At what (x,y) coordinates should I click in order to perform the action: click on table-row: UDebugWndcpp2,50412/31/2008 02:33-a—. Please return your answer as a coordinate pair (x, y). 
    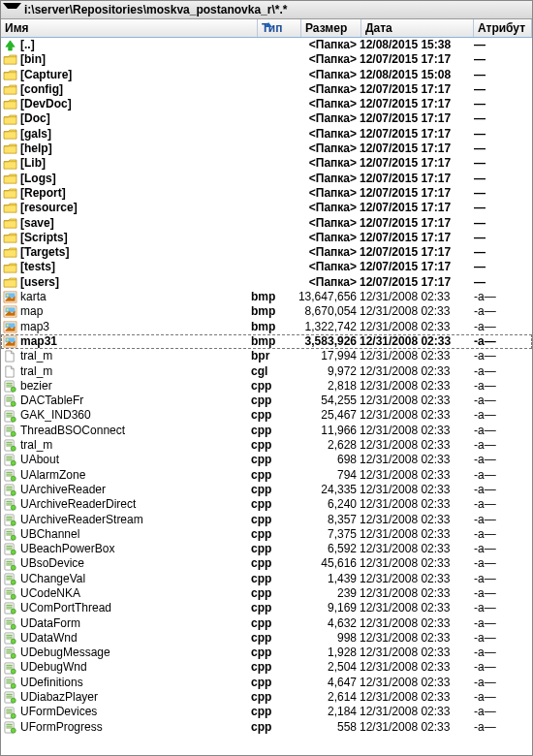
    Looking at the image, I should click on (266, 667).